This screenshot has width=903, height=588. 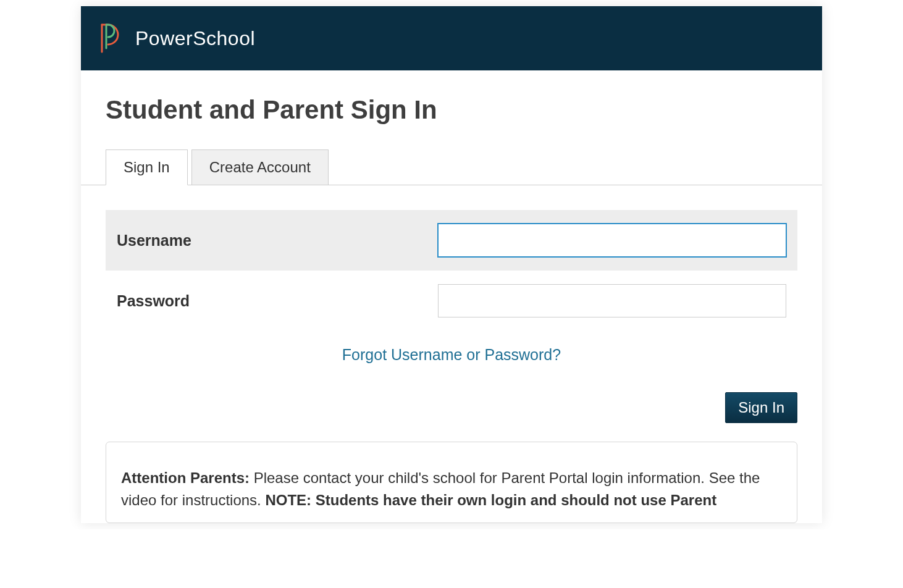 I want to click on powerschool-logo-icon, so click(x=111, y=38).